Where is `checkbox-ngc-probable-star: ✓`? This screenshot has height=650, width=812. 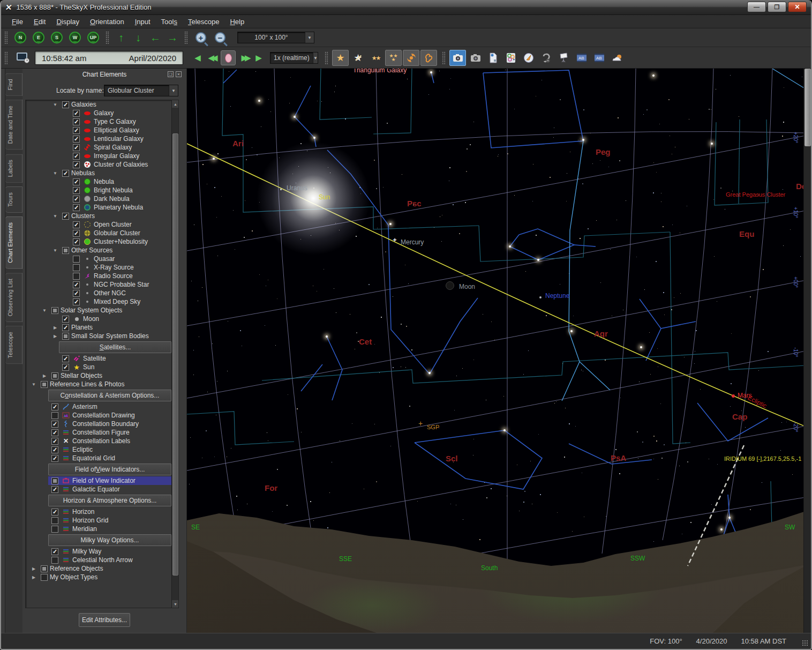 checkbox-ngc-probable-star: ✓ is located at coordinates (76, 285).